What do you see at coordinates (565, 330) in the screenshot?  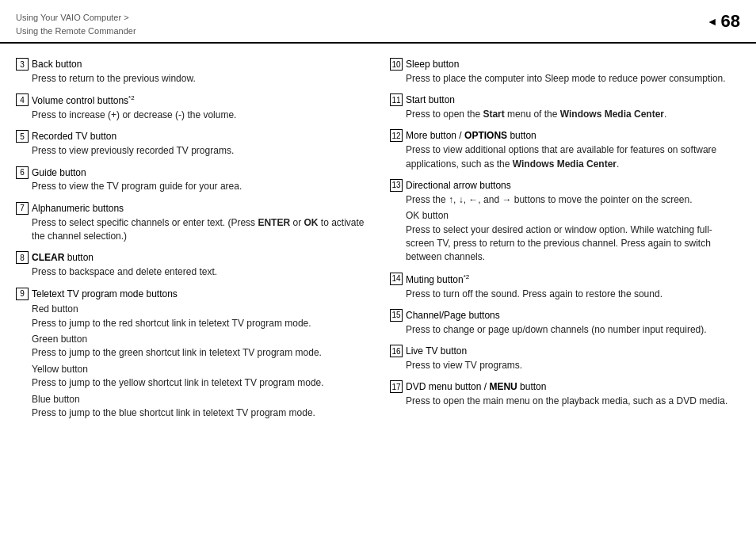 I see `entry-body-15: Press to change or page up/down channels…` at bounding box center [565, 330].